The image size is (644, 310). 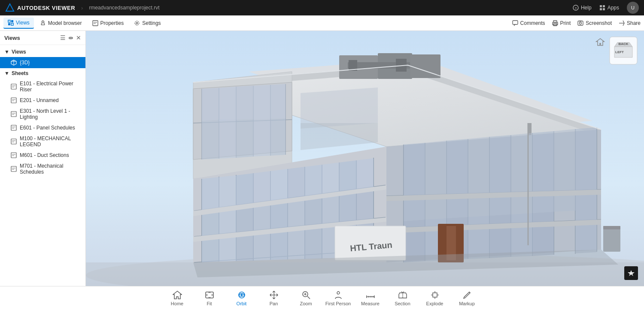 I want to click on sidebar-item-e301: E301 - North Level 1 - Lighting, so click(x=43, y=114).